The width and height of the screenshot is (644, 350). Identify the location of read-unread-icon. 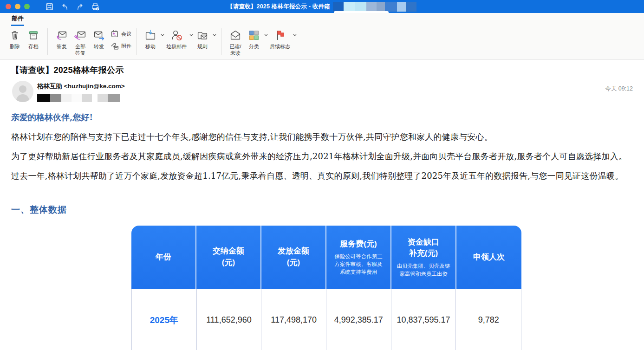
(235, 35).